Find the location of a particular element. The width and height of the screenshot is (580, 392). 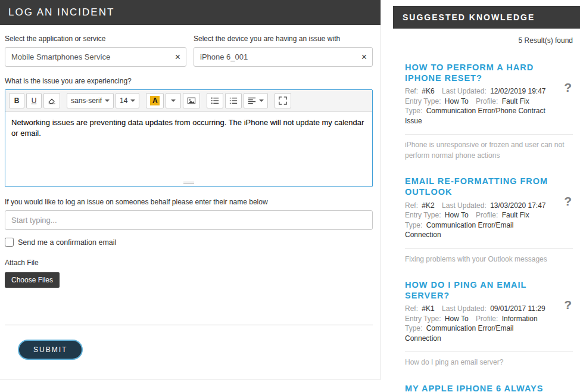

knowledge-item-description: Fixing problems with your Outlook messag… is located at coordinates (489, 256).